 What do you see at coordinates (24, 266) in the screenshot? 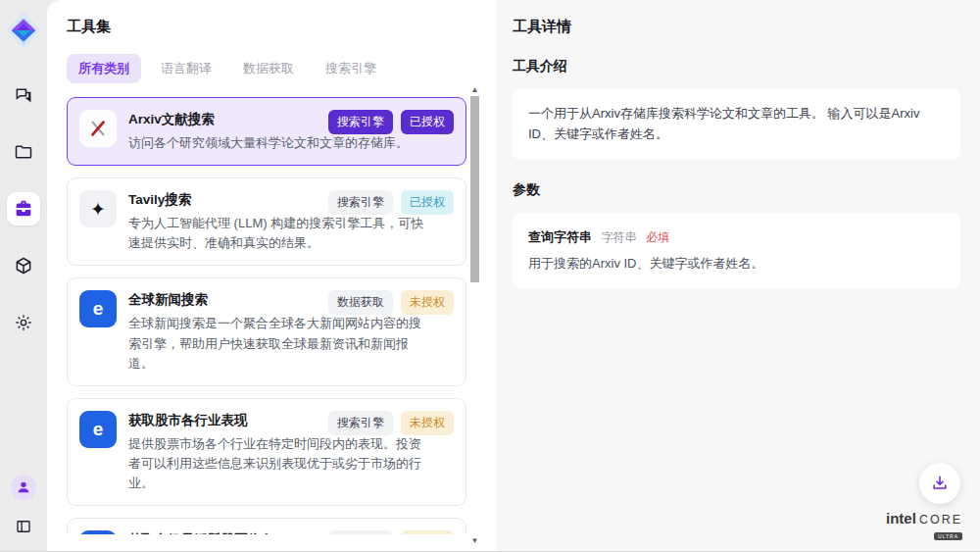
I see `cube-icon` at bounding box center [24, 266].